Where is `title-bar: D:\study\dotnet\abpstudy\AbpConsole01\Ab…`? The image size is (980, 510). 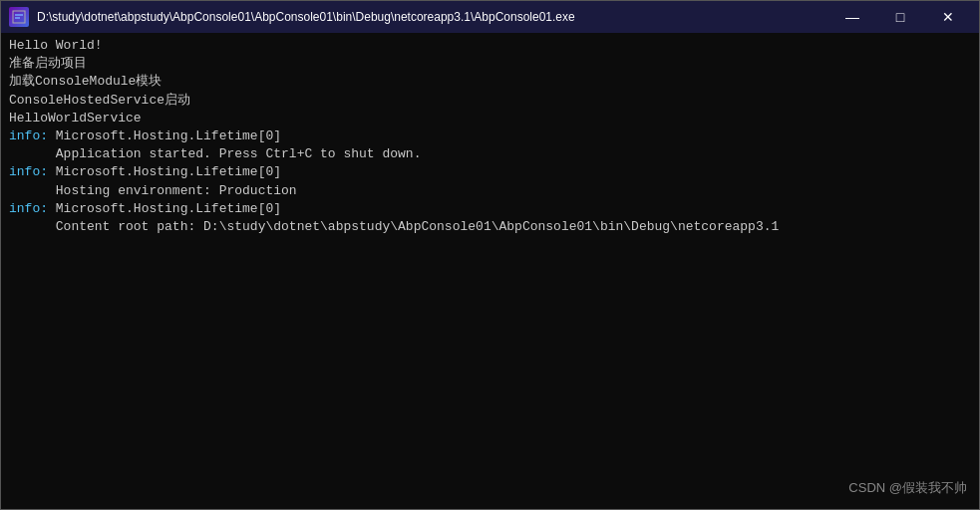 title-bar: D:\study\dotnet\abpstudy\AbpConsole01\Ab… is located at coordinates (490, 17).